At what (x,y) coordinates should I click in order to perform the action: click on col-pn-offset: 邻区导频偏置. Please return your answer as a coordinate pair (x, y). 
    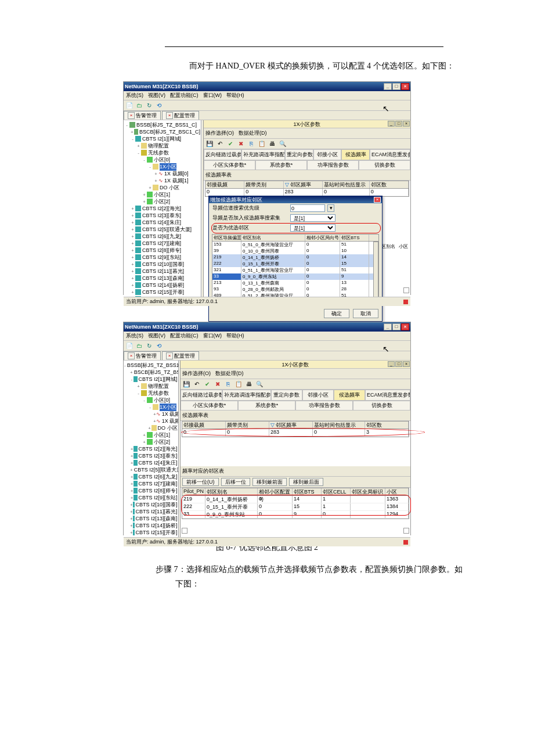
    Looking at the image, I should click on (227, 238).